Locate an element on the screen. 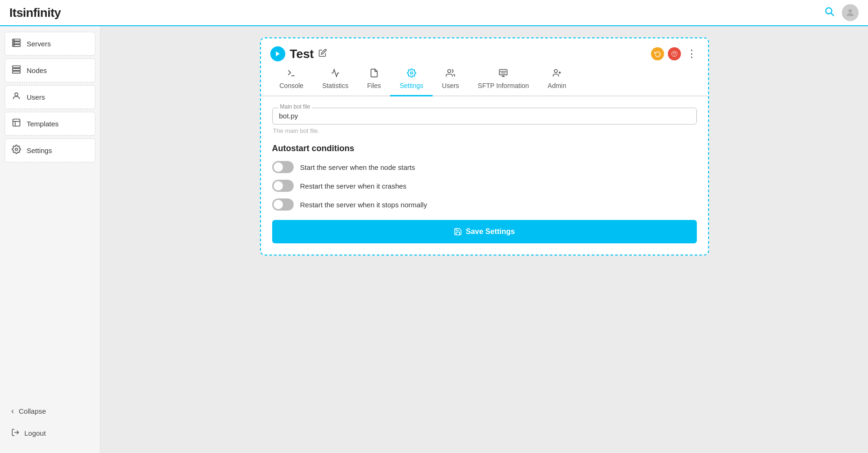  sidebar-bottom: ‹ Collapse Logout is located at coordinates (50, 424).